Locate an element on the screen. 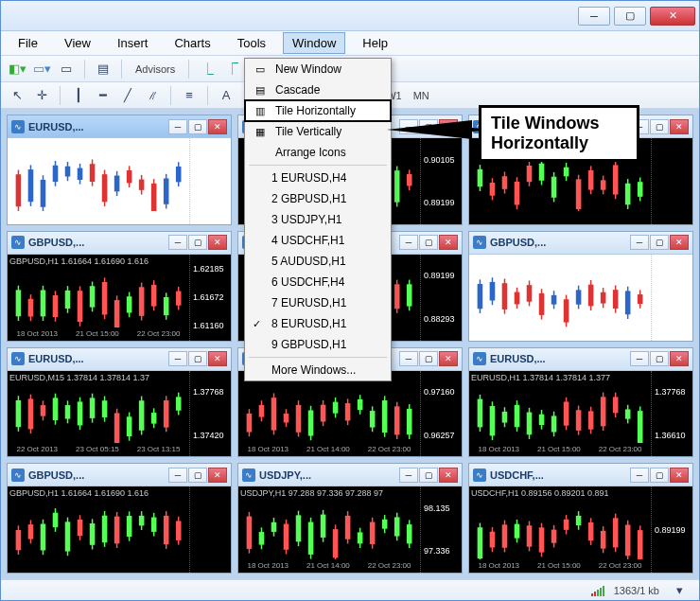  chart-window: ∿EURUSD,...─▢✕EURUSD,M15 1.37814 1.37814… is located at coordinates (119, 403).